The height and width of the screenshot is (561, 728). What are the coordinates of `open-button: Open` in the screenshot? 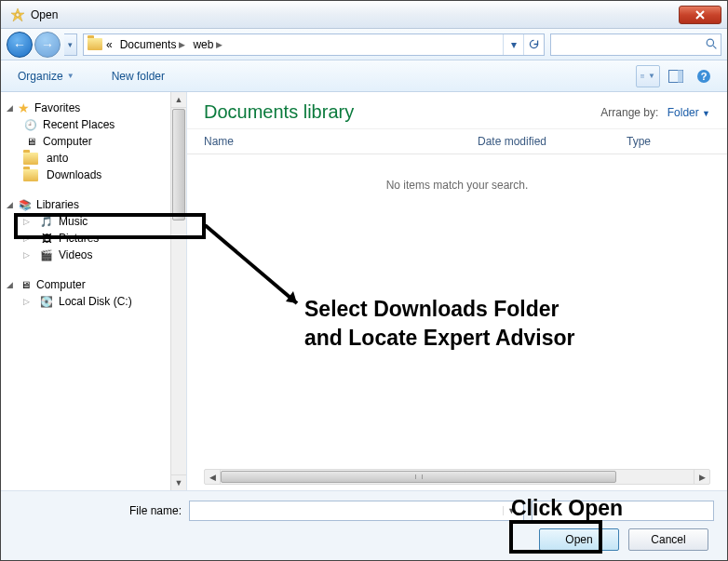 It's located at (579, 540).